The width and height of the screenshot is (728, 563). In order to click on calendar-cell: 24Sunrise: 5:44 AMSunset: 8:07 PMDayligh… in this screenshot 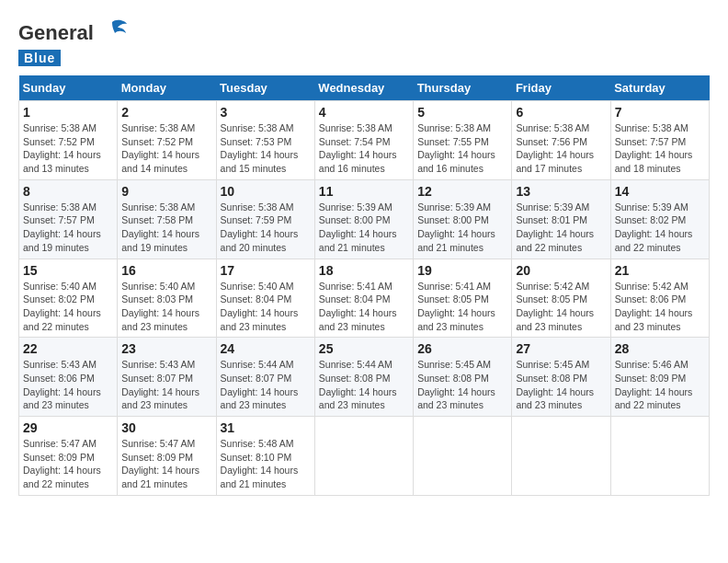, I will do `click(265, 377)`.